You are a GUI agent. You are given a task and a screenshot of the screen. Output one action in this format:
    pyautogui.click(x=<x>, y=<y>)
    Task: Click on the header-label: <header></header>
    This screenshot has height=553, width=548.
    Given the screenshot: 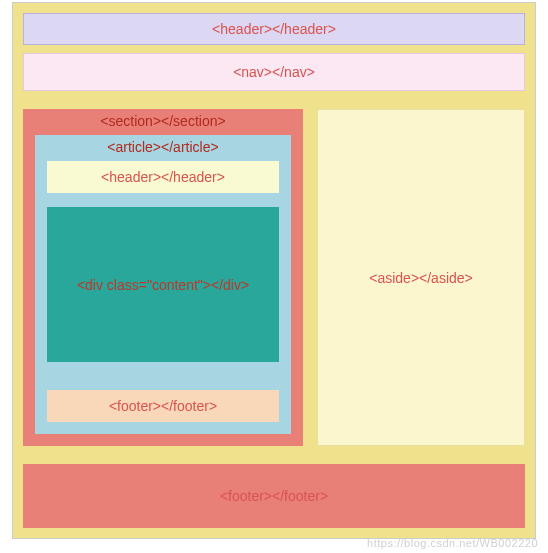 What is the action you would take?
    pyautogui.click(x=274, y=29)
    